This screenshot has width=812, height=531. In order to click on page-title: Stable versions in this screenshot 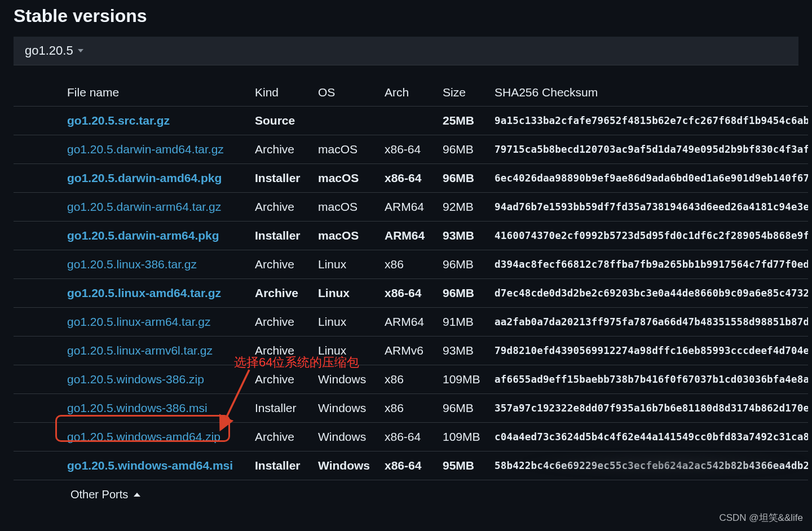, I will do `click(406, 18)`.